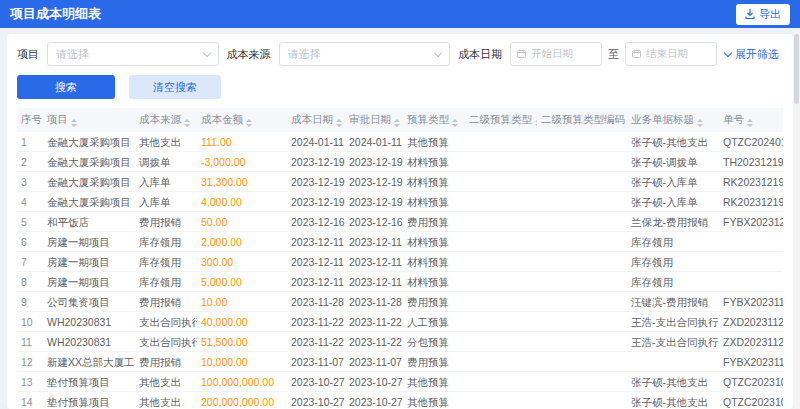  What do you see at coordinates (30, 342) in the screenshot?
I see `table-cell: 11` at bounding box center [30, 342].